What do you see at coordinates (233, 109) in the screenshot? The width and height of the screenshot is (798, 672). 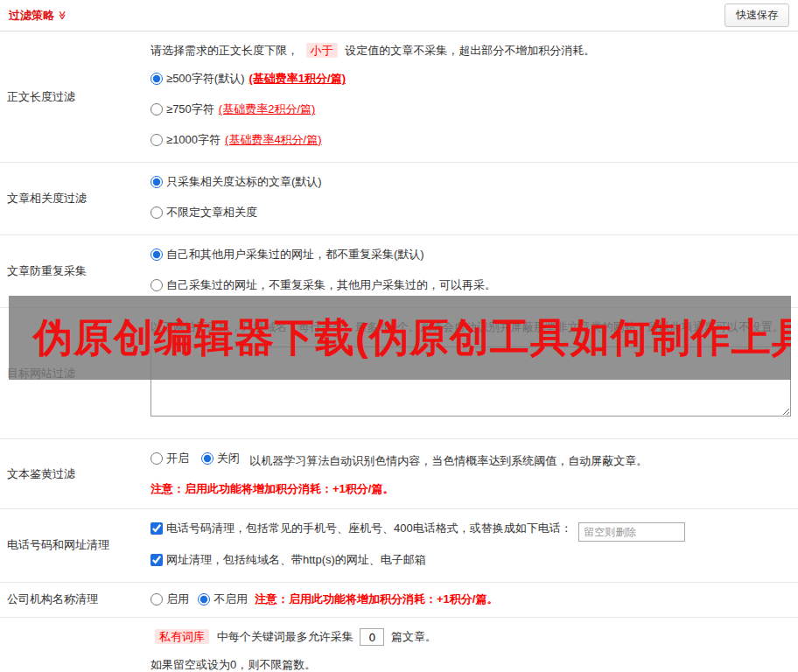 I see `length-option-750: ≥750字符 (基础费率2积分/篇)` at bounding box center [233, 109].